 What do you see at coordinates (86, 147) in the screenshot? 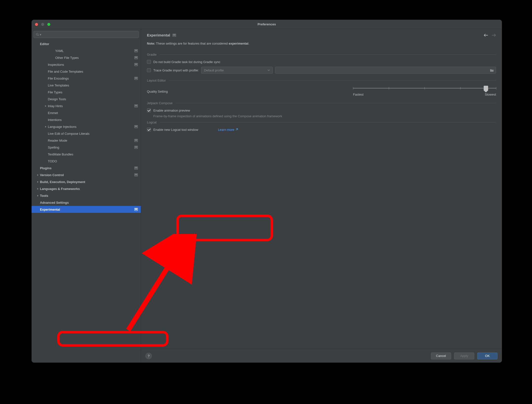
I see `sidebar-item-spelling: Spelling` at bounding box center [86, 147].